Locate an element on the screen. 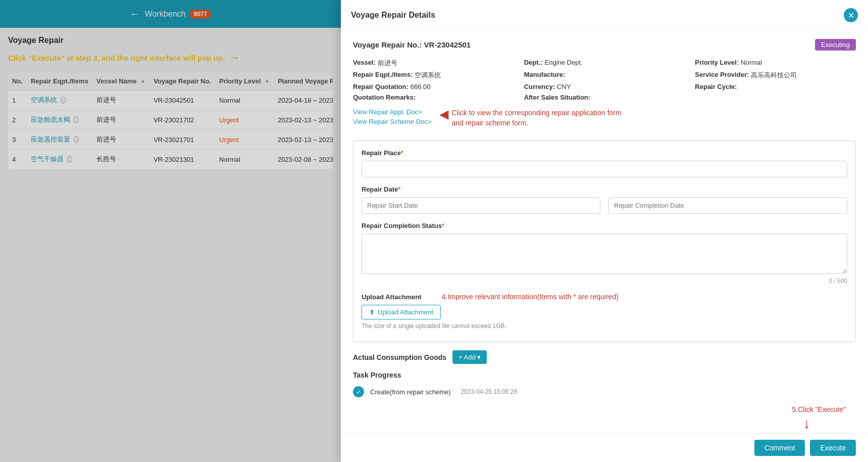 The height and width of the screenshot is (462, 868). back-button: ← is located at coordinates (135, 14).